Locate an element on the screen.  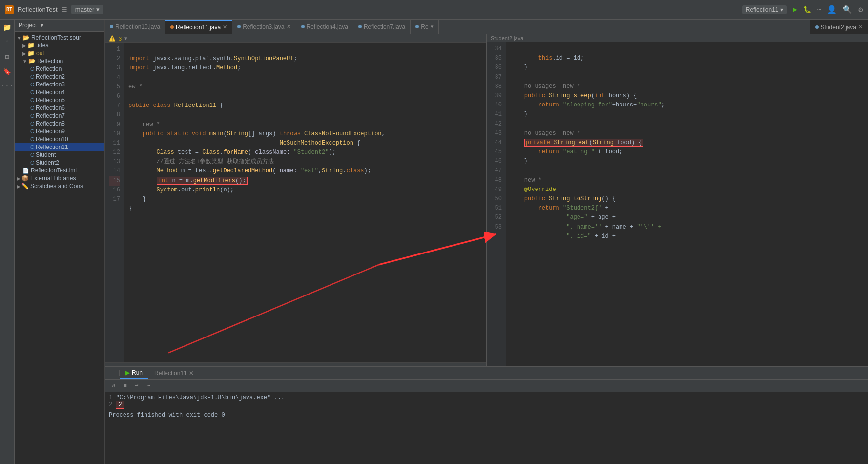
tab-reflection7: Reflection7.java is located at coordinates (382, 26).